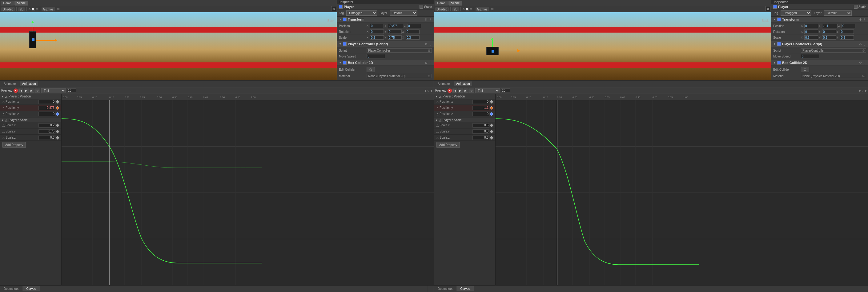 The width and height of the screenshot is (868, 292). Describe the element at coordinates (861, 20) in the screenshot. I see `right-transform-gear: ⚙` at that location.